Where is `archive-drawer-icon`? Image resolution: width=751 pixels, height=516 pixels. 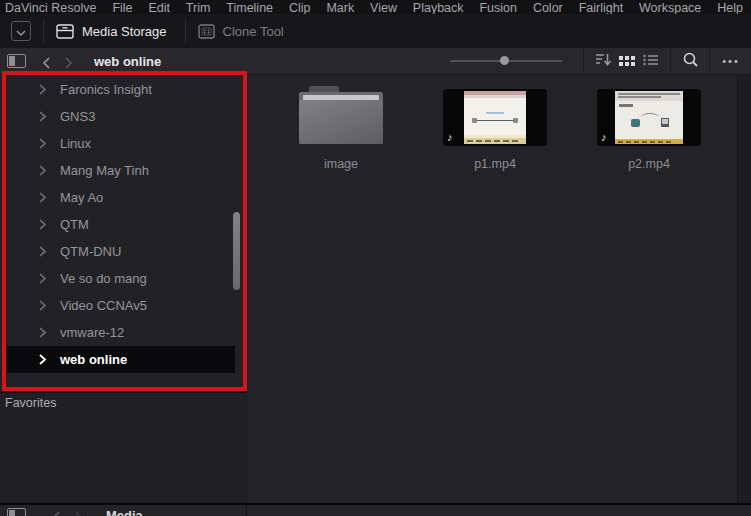 archive-drawer-icon is located at coordinates (65, 32).